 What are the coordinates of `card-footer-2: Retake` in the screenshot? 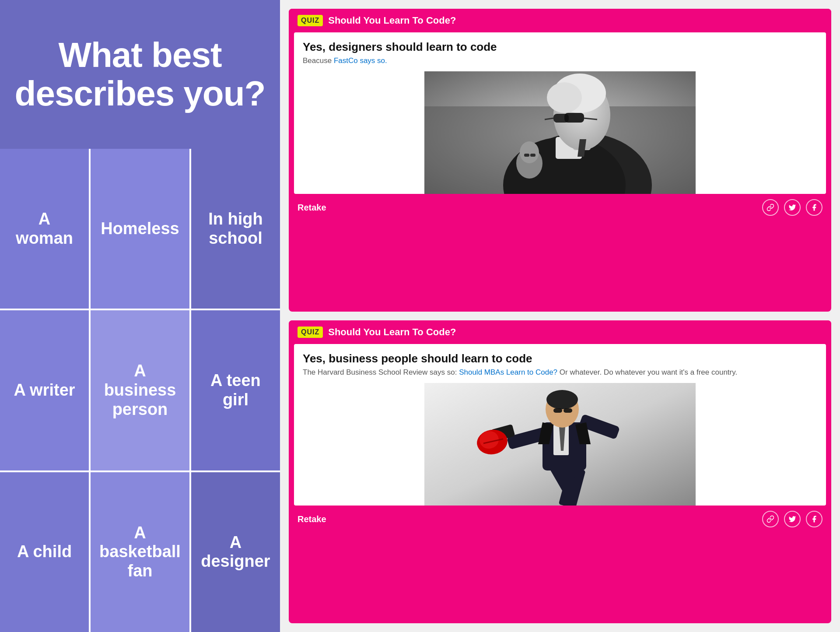 It's located at (560, 519).